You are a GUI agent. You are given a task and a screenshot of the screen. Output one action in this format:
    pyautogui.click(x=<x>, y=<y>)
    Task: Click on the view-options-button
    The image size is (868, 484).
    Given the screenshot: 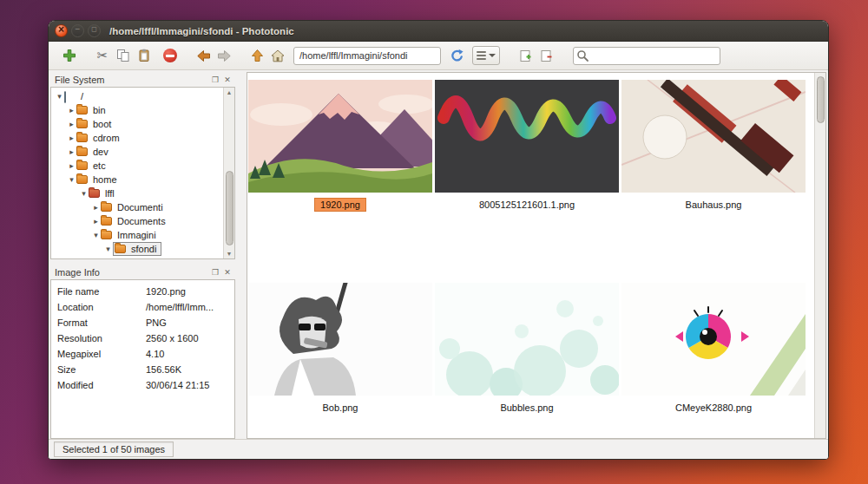 What is the action you would take?
    pyautogui.click(x=486, y=56)
    